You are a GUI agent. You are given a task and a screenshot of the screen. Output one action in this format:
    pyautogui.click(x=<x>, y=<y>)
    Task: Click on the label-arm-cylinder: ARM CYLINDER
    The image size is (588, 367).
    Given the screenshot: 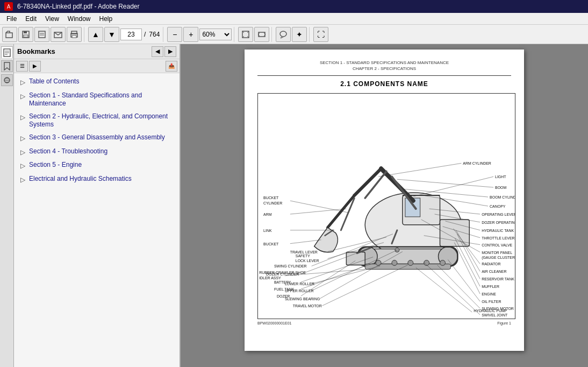 What is the action you would take?
    pyautogui.click(x=477, y=164)
    